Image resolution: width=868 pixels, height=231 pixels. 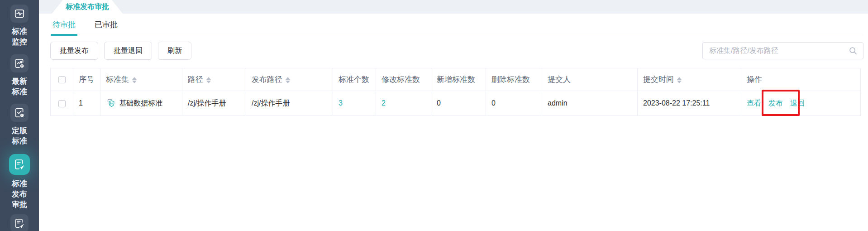 I want to click on cell-submitter: admin, so click(x=590, y=103).